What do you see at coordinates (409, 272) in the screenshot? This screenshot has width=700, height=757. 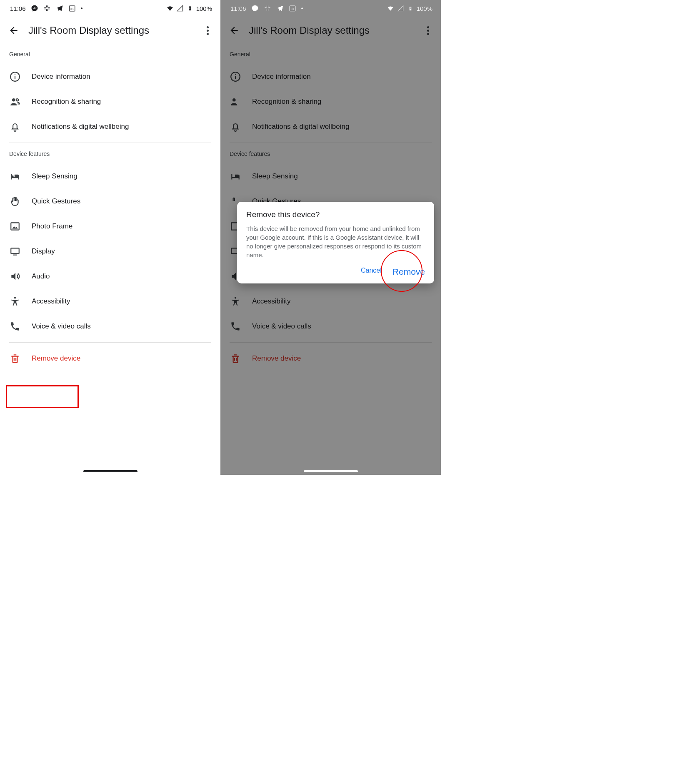 I see `dialog-remove-button: Remove` at bounding box center [409, 272].